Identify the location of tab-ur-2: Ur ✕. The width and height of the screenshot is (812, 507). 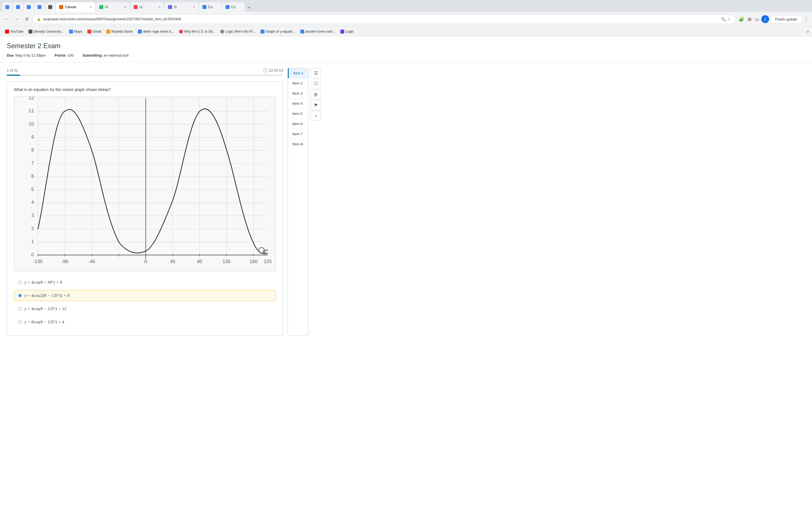
(147, 7).